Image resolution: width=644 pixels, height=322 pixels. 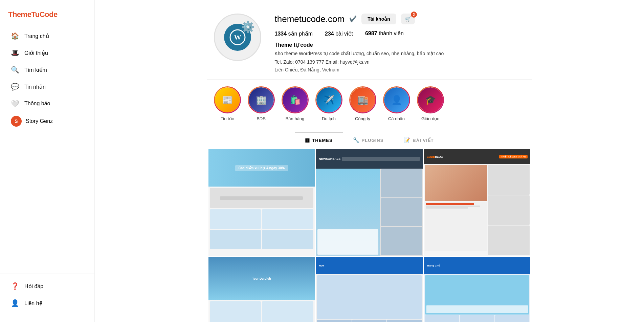 What do you see at coordinates (47, 161) in the screenshot?
I see `sidebar: ThemeTuCode 🏠 Trang chủ 🎩 Giới thiệu 🔍 T…` at bounding box center [47, 161].